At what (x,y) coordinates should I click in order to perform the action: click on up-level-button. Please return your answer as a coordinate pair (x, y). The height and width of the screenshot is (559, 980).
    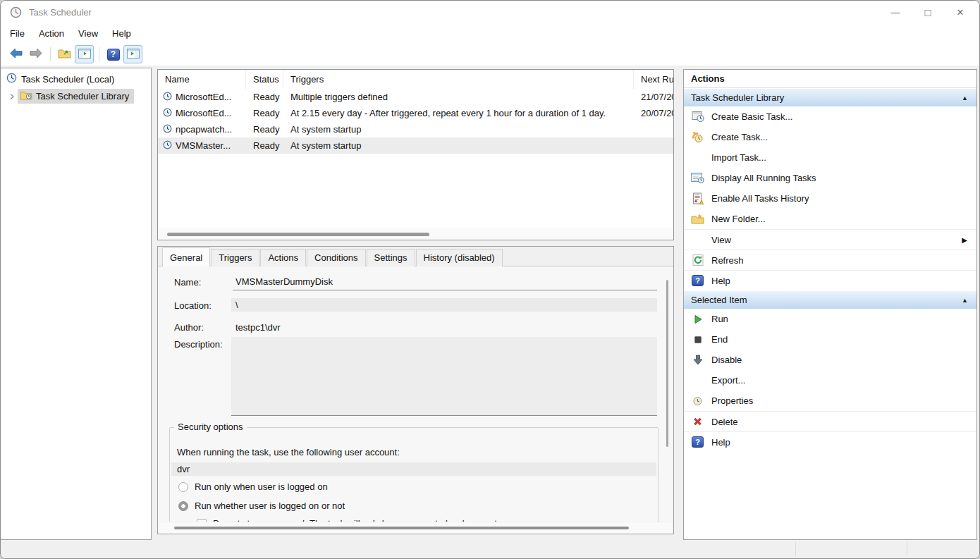
    Looking at the image, I should click on (65, 54).